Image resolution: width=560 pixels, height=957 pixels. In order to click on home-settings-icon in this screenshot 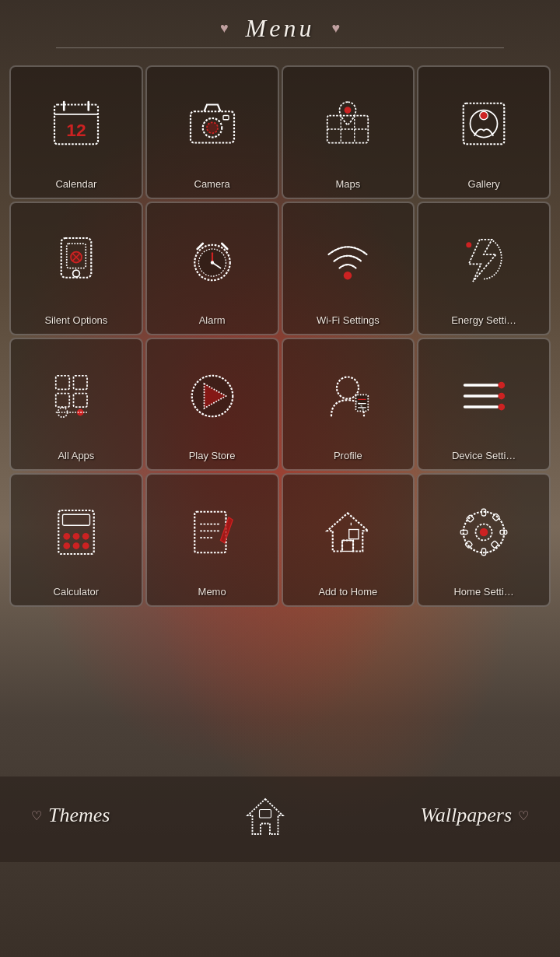, I will do `click(484, 532)`.